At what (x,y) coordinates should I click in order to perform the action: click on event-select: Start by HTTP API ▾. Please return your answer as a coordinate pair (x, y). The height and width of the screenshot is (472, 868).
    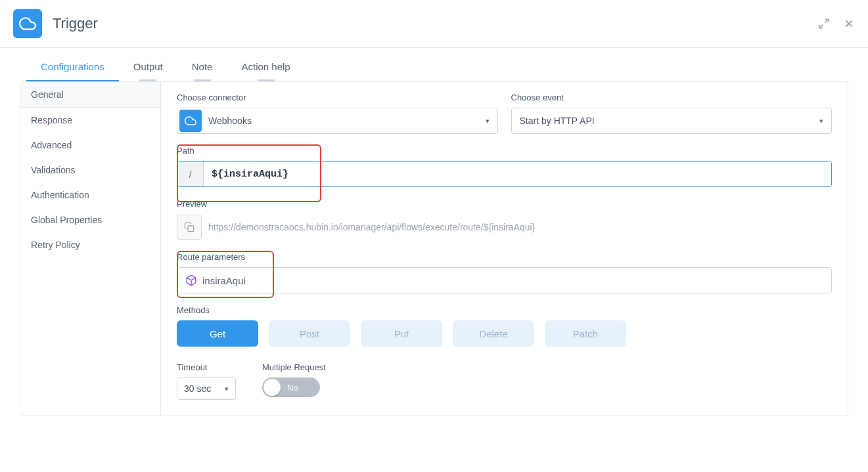
    Looking at the image, I should click on (672, 121).